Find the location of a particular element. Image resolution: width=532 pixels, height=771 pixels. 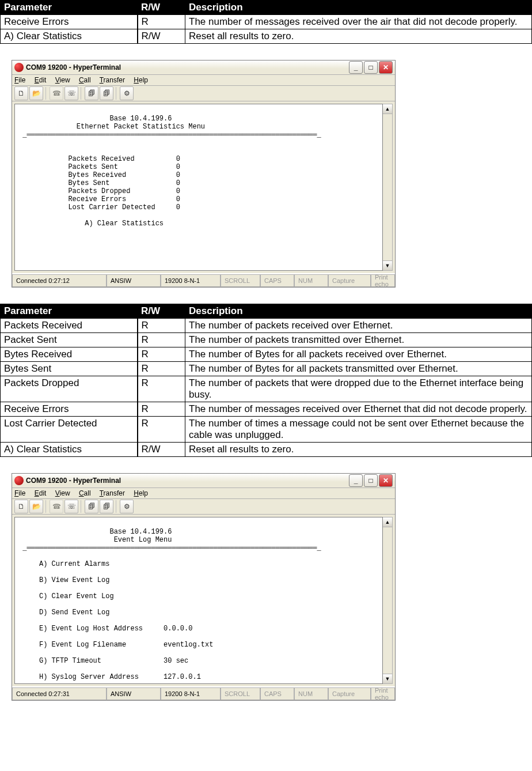

status-connected: Connected 0:27:12 is located at coordinates (59, 281).